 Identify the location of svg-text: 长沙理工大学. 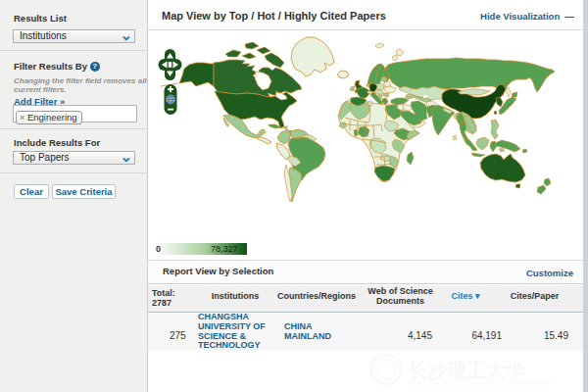
(466, 370).